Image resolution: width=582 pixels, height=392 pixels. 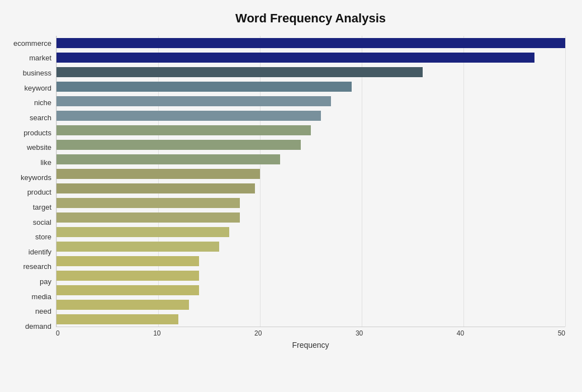 I want to click on y-label: search, so click(x=29, y=117).